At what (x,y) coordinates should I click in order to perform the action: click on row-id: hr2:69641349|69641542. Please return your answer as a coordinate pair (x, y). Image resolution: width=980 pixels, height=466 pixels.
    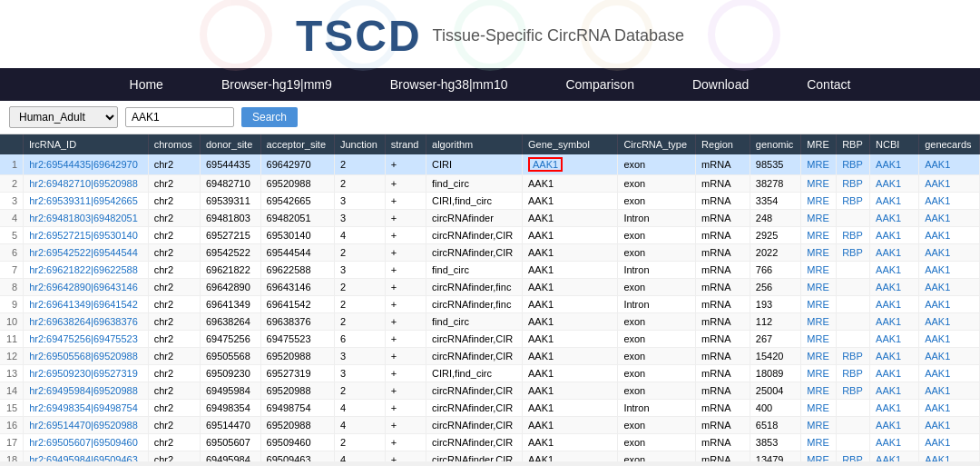
    Looking at the image, I should click on (86, 305).